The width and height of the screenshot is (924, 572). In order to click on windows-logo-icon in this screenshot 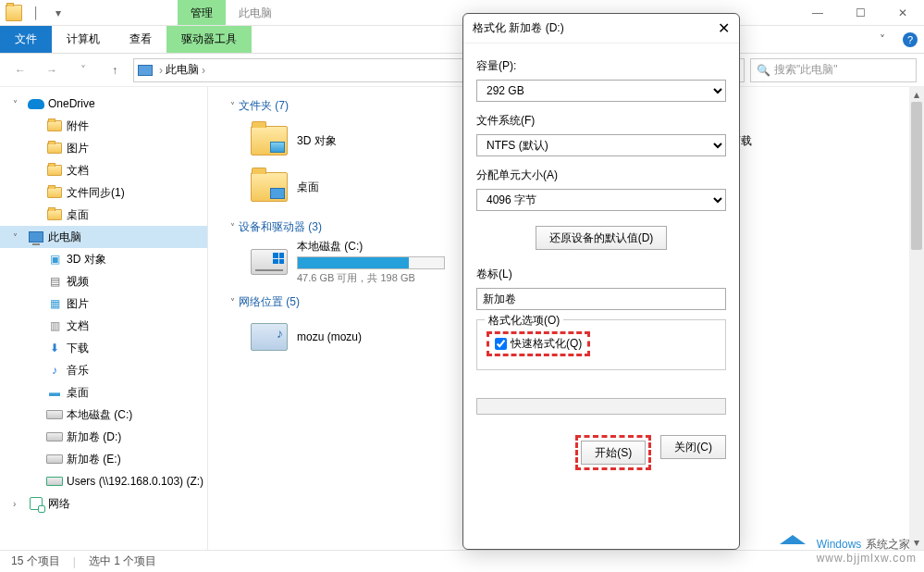, I will do `click(278, 258)`.